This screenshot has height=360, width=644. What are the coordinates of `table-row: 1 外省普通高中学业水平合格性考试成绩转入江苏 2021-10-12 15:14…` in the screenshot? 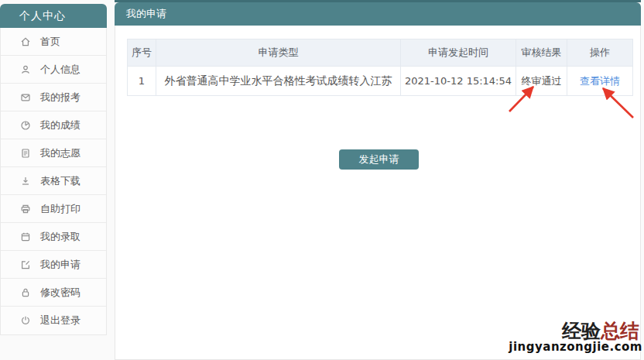 It's located at (381, 81).